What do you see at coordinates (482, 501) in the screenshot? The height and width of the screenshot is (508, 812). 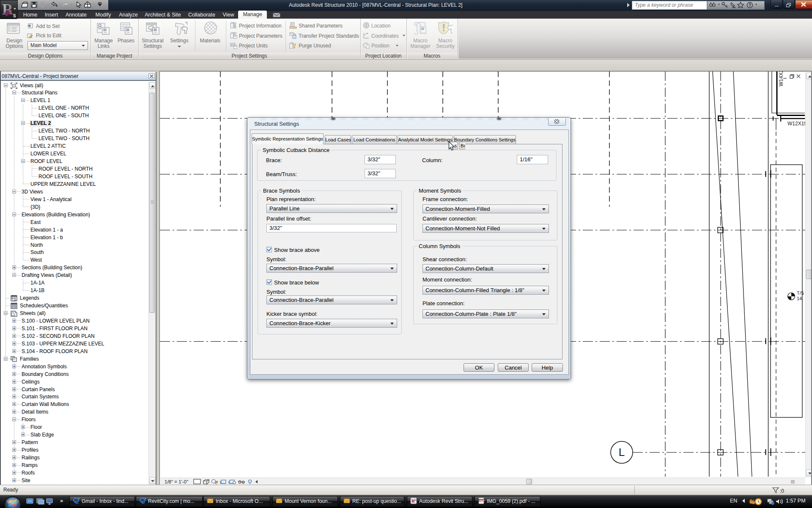 I see `svg-text: PDF` at bounding box center [482, 501].